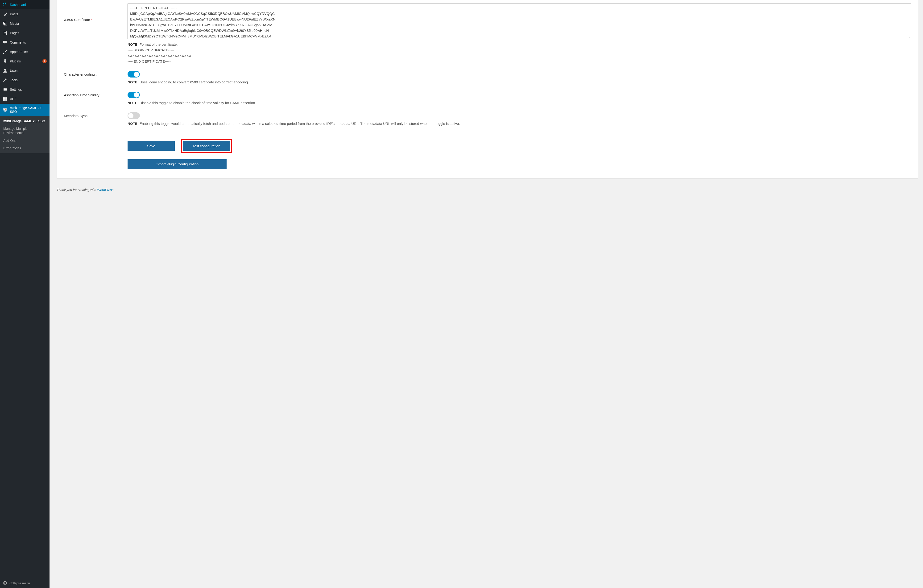 This screenshot has height=588, width=923. Describe the element at coordinates (151, 50) in the screenshot. I see `note-line: -----BEGIN CERTIFICATE-----` at that location.